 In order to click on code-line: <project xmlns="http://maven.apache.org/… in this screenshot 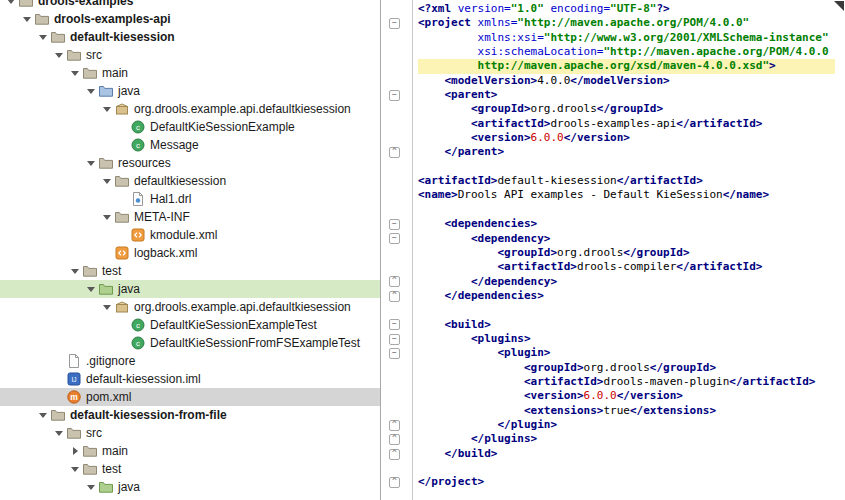, I will do `click(632, 23)`.